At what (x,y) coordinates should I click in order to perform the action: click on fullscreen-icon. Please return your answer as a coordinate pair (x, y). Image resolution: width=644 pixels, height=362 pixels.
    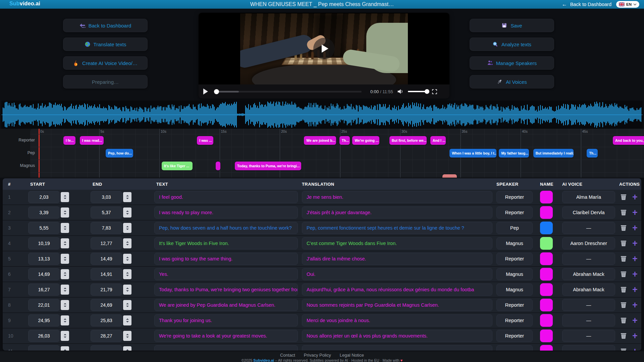
    Looking at the image, I should click on (435, 92).